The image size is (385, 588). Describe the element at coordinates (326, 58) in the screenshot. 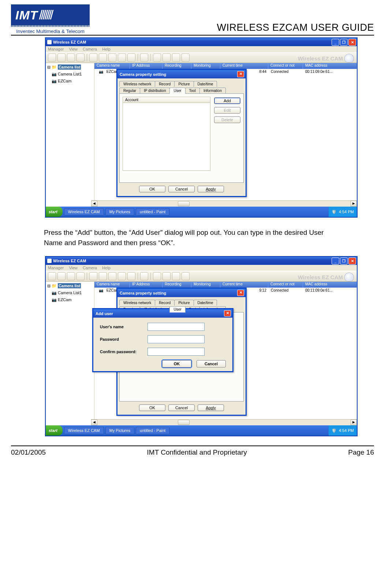

I see `brand-watermark: Wireless EZ CAM` at that location.